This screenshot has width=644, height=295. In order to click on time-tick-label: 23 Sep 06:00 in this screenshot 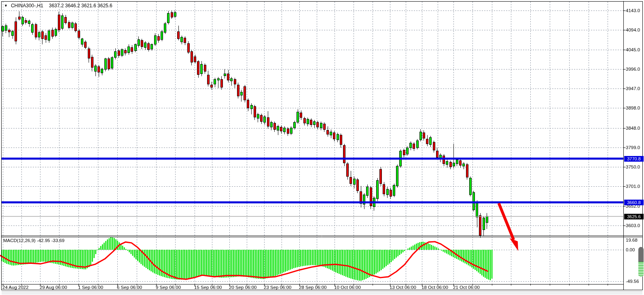, I will do `click(278, 287)`.